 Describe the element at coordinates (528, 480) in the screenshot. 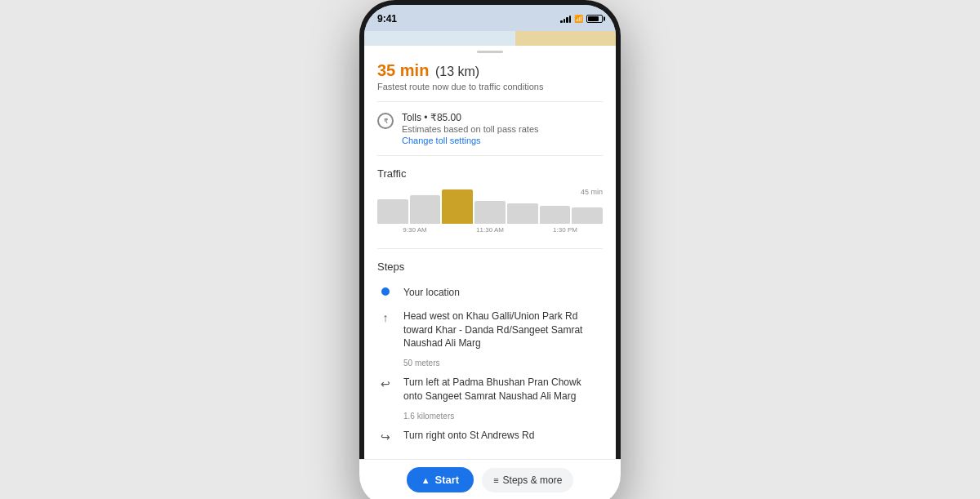

I see `steps-more-button: ≡ Steps & more` at that location.